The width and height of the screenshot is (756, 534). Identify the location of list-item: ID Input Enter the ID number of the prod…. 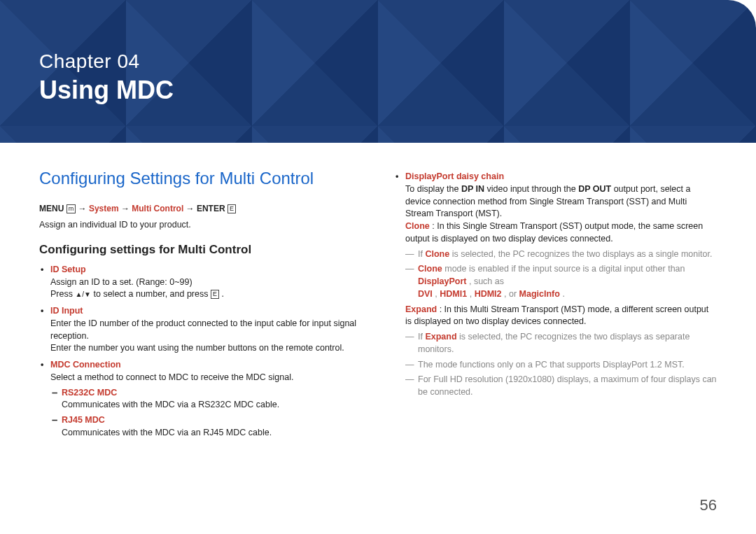
(200, 330).